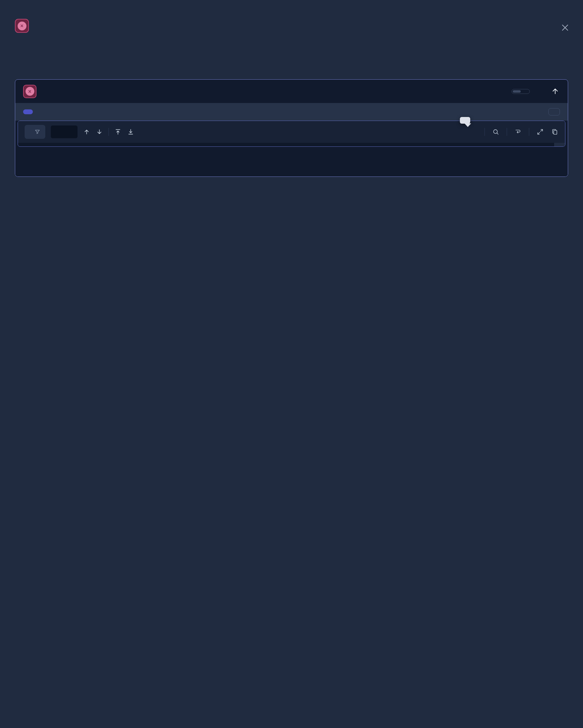  What do you see at coordinates (540, 132) in the screenshot?
I see `expand-icon` at bounding box center [540, 132].